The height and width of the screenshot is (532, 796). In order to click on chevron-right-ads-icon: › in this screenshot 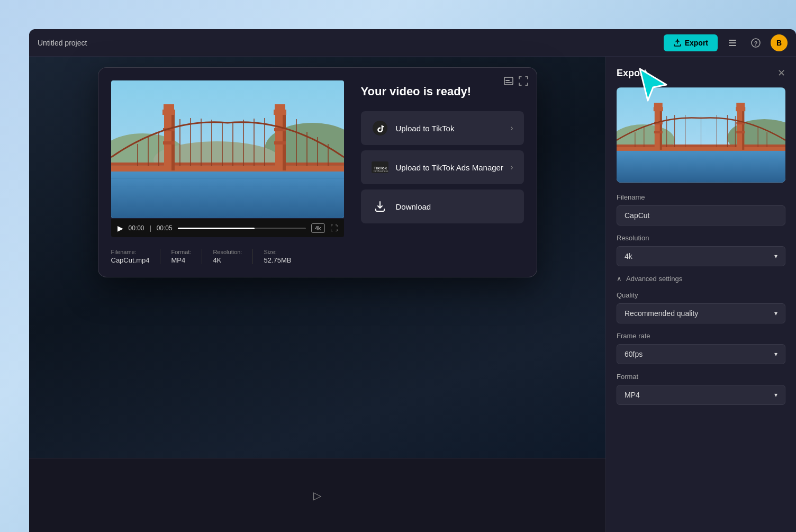, I will do `click(511, 167)`.